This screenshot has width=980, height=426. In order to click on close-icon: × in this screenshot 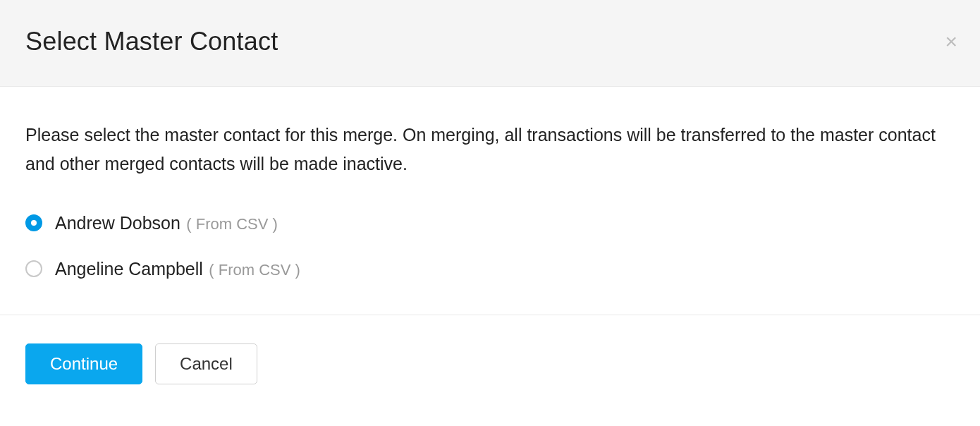, I will do `click(951, 42)`.